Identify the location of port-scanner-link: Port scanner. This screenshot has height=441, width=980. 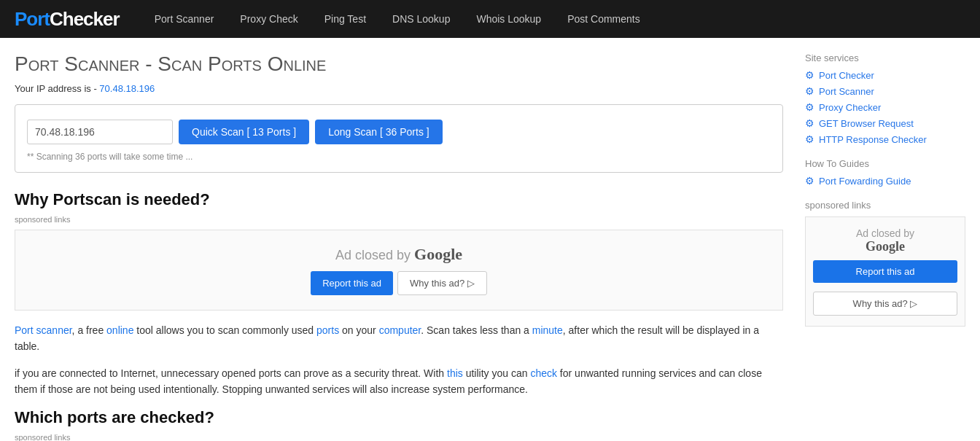
(44, 330).